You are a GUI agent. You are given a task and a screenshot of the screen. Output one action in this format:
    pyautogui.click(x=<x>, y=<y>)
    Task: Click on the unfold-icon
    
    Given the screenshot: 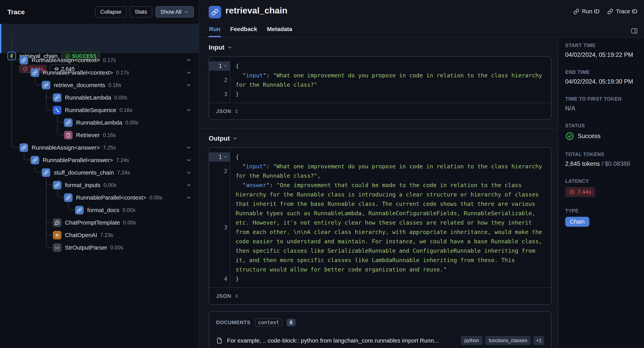 What is the action you would take?
    pyautogui.click(x=236, y=296)
    